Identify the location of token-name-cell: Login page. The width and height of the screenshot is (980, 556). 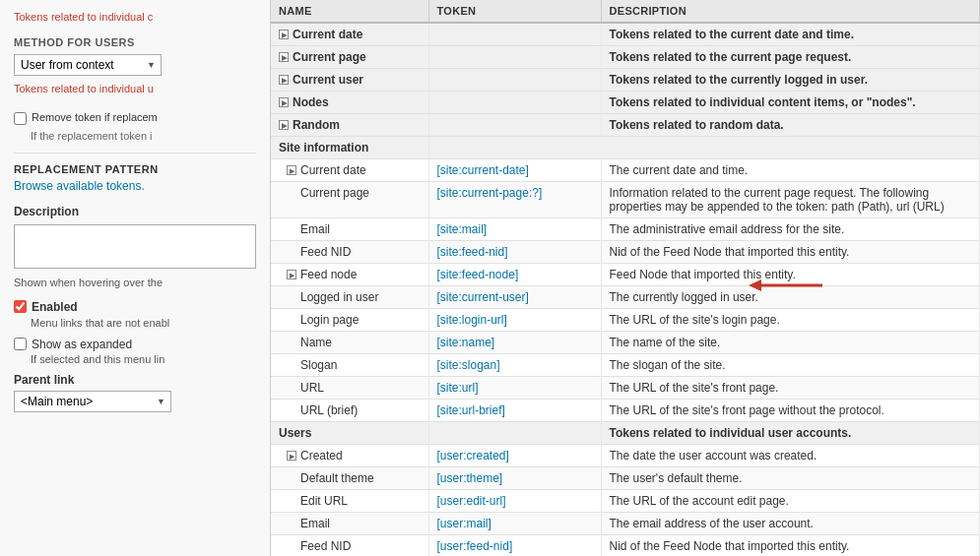
(350, 321).